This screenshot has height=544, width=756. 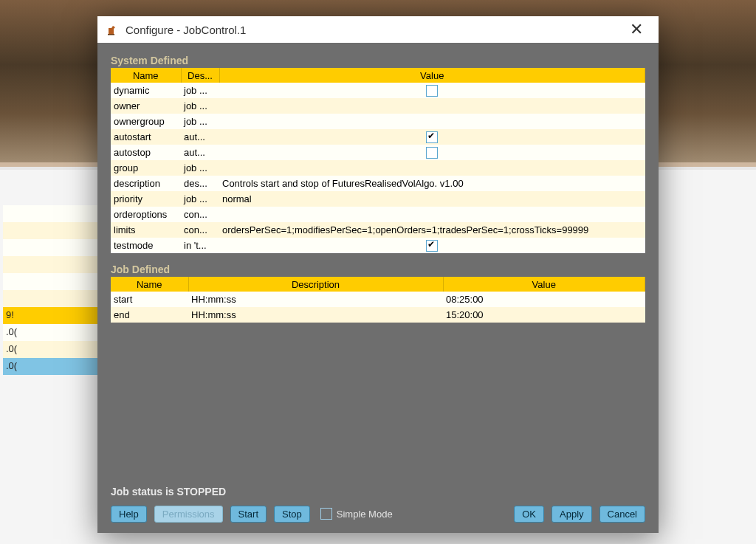 What do you see at coordinates (636, 30) in the screenshot?
I see `close-button: ✕` at bounding box center [636, 30].